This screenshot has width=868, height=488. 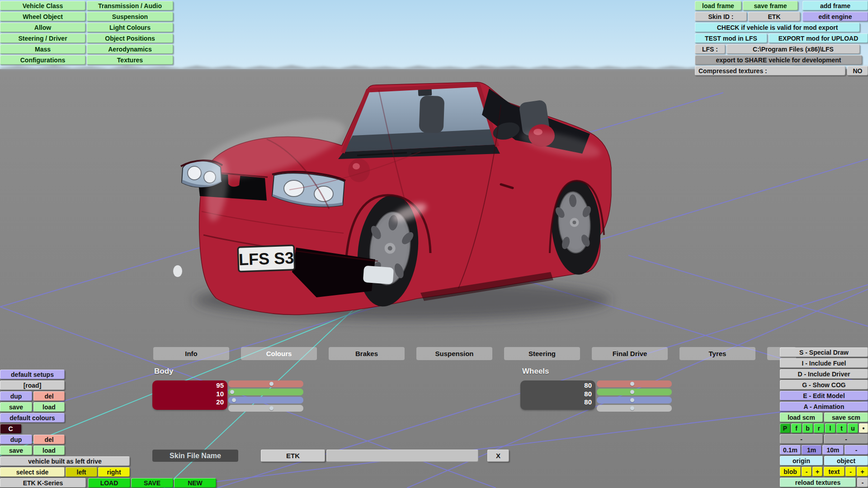 What do you see at coordinates (785, 428) in the screenshot?
I see `view-letter-p: P` at bounding box center [785, 428].